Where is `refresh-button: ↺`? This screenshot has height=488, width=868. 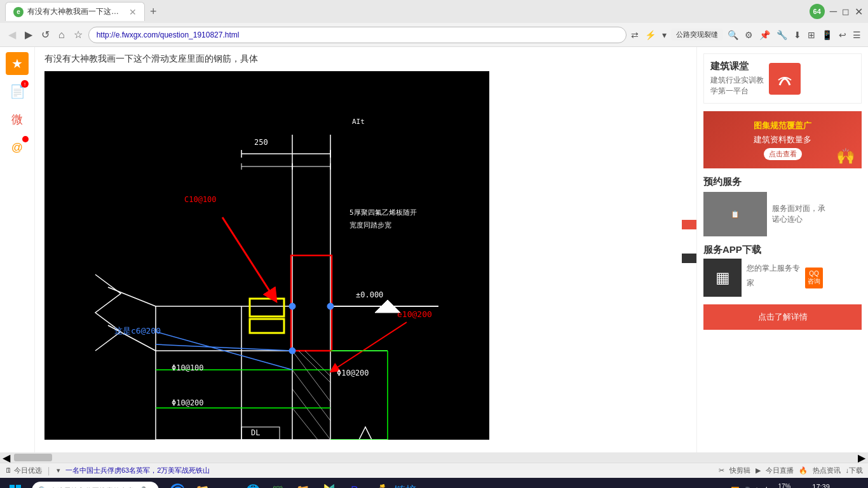 refresh-button: ↺ is located at coordinates (46, 34).